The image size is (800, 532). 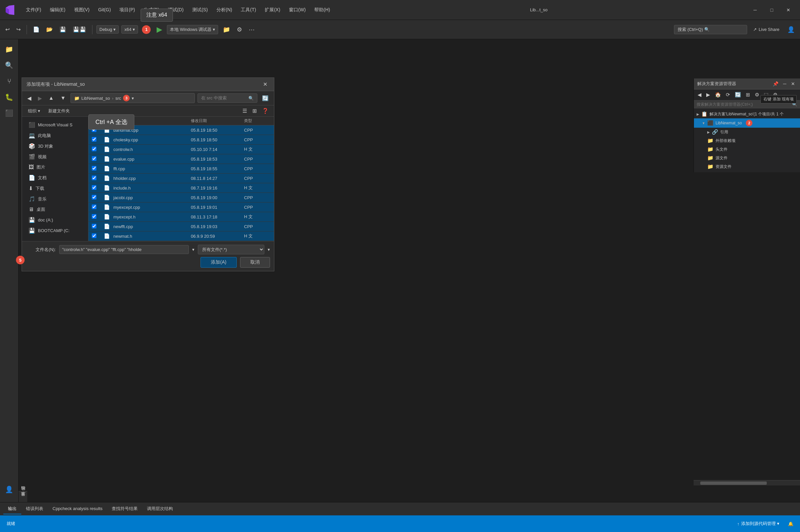 What do you see at coordinates (217, 121) in the screenshot?
I see `date-col-header: 修改日期` at bounding box center [217, 121].